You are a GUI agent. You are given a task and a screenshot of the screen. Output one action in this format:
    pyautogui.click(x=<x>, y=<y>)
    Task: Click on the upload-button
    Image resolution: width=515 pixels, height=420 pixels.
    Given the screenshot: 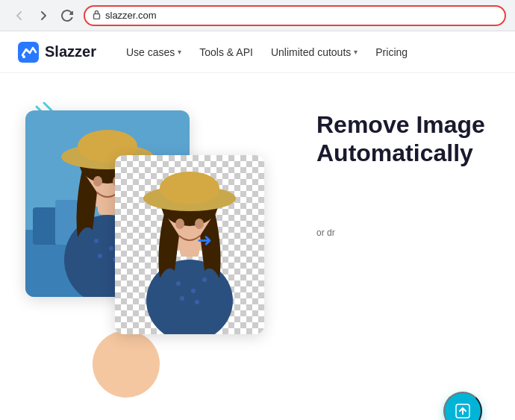 What is the action you would take?
    pyautogui.click(x=463, y=406)
    